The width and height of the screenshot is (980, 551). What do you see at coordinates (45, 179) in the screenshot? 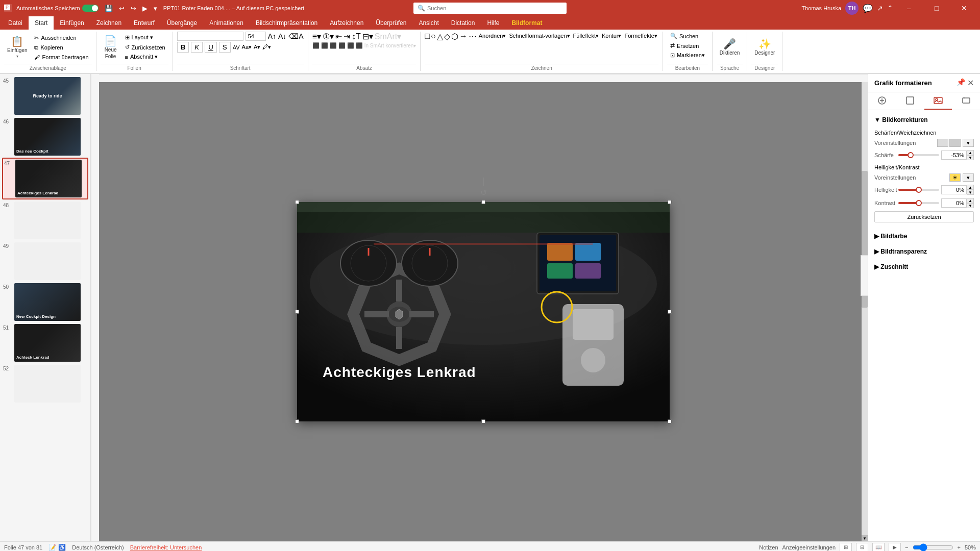
I see `slide-item-47: 47 Achteckiges Lenkrad` at bounding box center [45, 179].